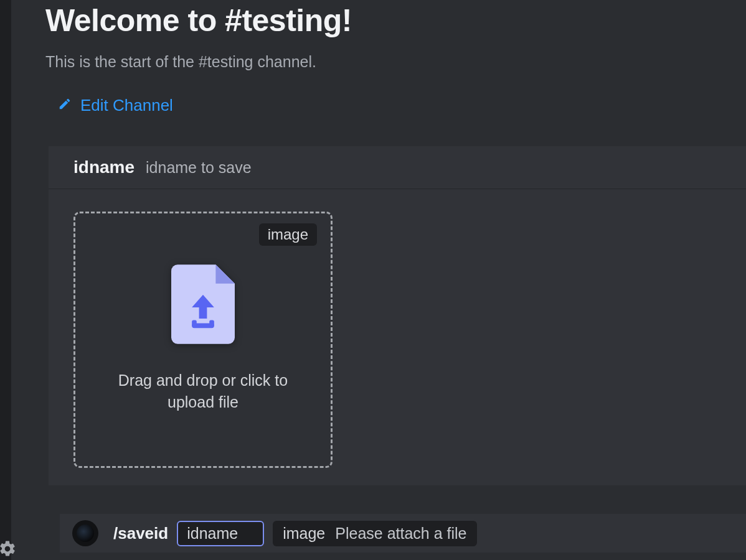  I want to click on command-arg-image-label: image, so click(304, 534).